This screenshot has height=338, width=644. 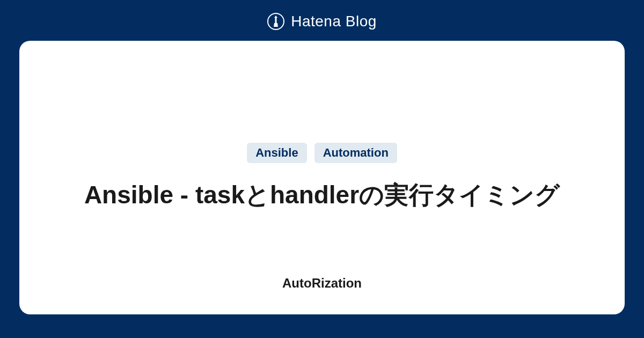 I want to click on tag-item: Automation, so click(x=356, y=153).